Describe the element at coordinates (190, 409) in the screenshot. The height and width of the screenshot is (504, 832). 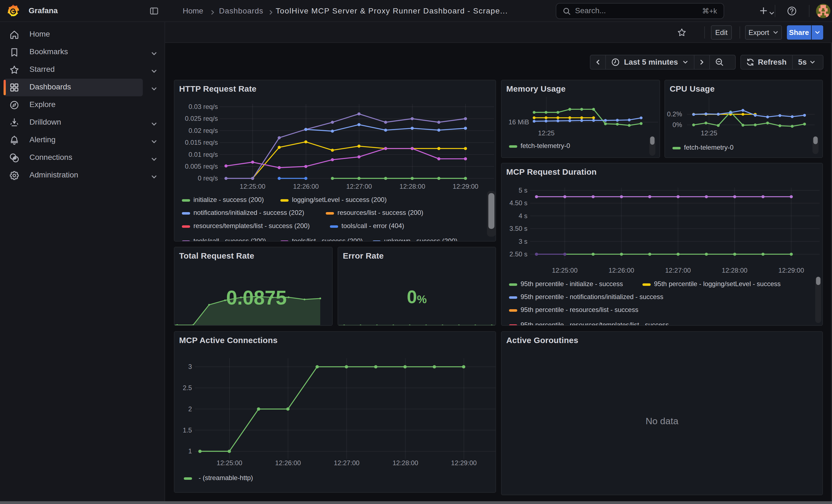
I see `svg-text: 2` at that location.